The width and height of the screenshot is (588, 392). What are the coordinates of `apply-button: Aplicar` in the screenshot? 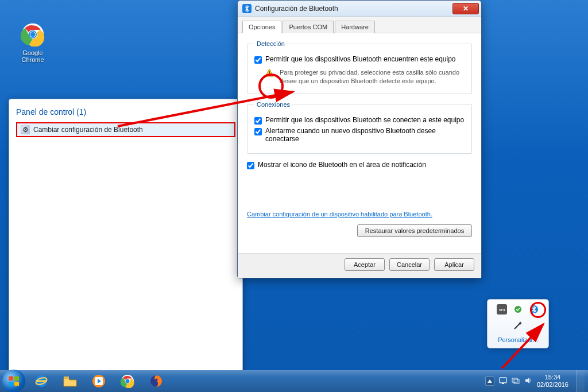 It's located at (454, 265).